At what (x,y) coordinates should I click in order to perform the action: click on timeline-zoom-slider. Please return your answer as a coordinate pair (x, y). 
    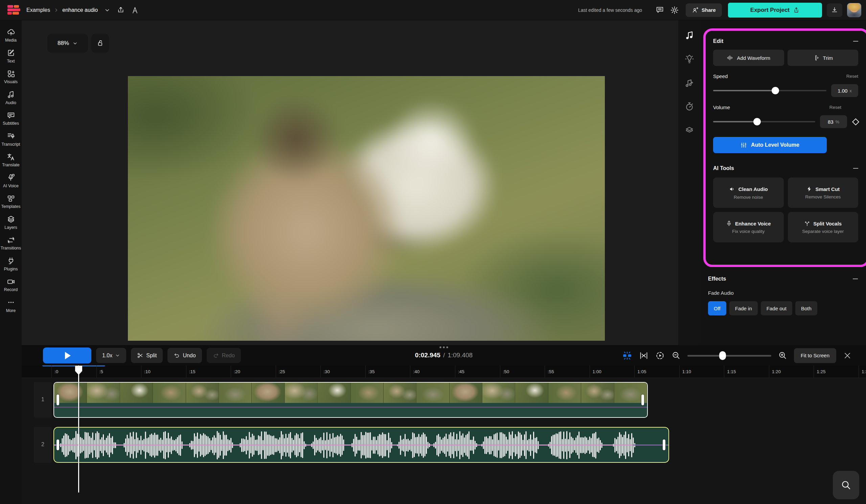
    Looking at the image, I should click on (729, 356).